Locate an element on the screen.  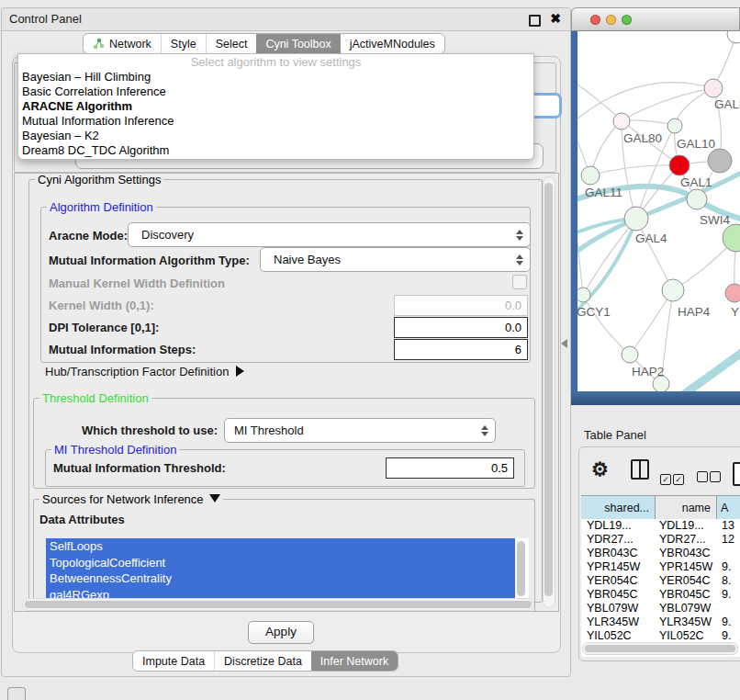
data-attribute-item: SelfLoops is located at coordinates (281, 547).